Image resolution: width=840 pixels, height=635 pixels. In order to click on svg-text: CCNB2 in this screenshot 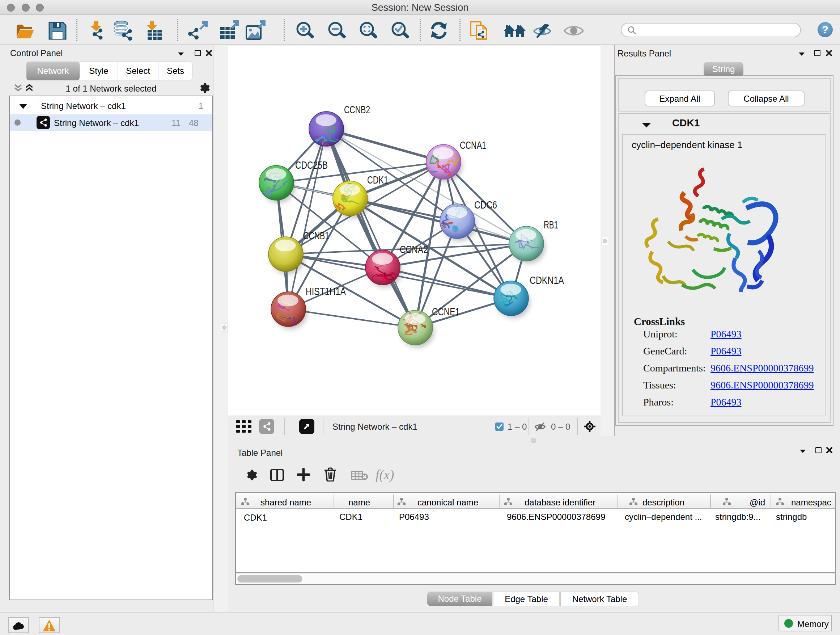, I will do `click(357, 109)`.